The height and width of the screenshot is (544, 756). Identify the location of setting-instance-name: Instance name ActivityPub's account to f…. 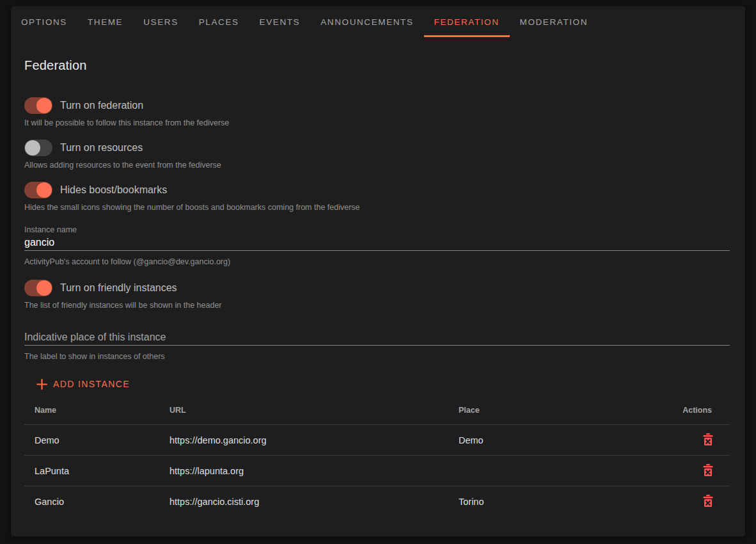
(377, 246).